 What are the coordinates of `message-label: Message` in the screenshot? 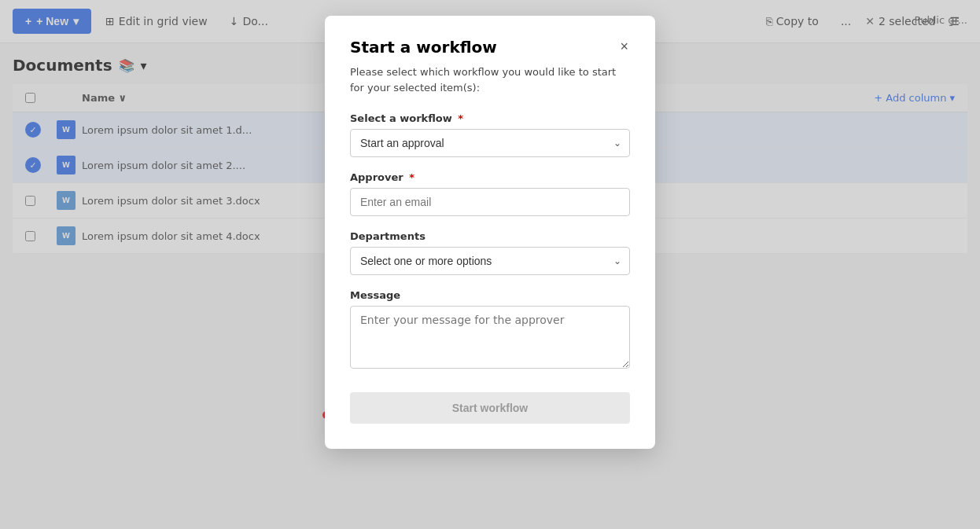 It's located at (490, 296).